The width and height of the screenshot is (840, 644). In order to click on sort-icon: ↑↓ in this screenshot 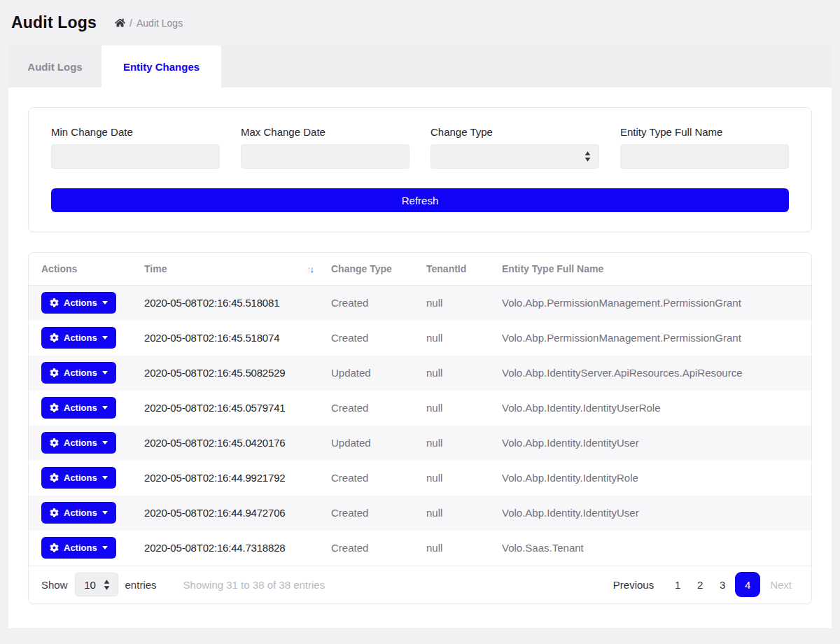, I will do `click(309, 269)`.